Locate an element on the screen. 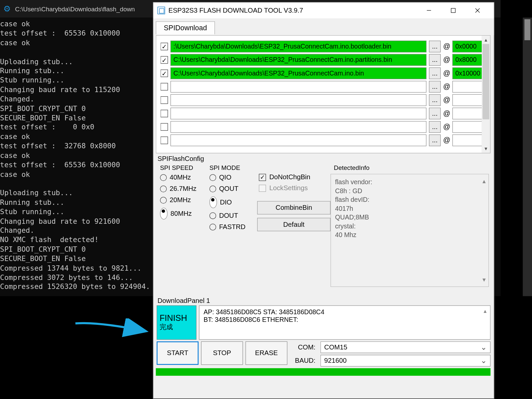 Image resolution: width=532 pixels, height=399 pixels. default-button: Default is located at coordinates (294, 224).